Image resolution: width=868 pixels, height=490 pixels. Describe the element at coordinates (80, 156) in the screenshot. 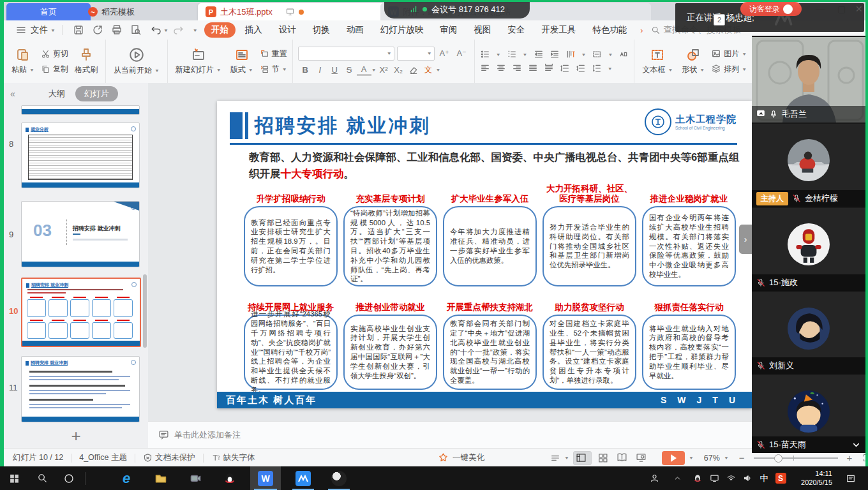

I see `thumbnail-slide-8: 就业分析` at that location.